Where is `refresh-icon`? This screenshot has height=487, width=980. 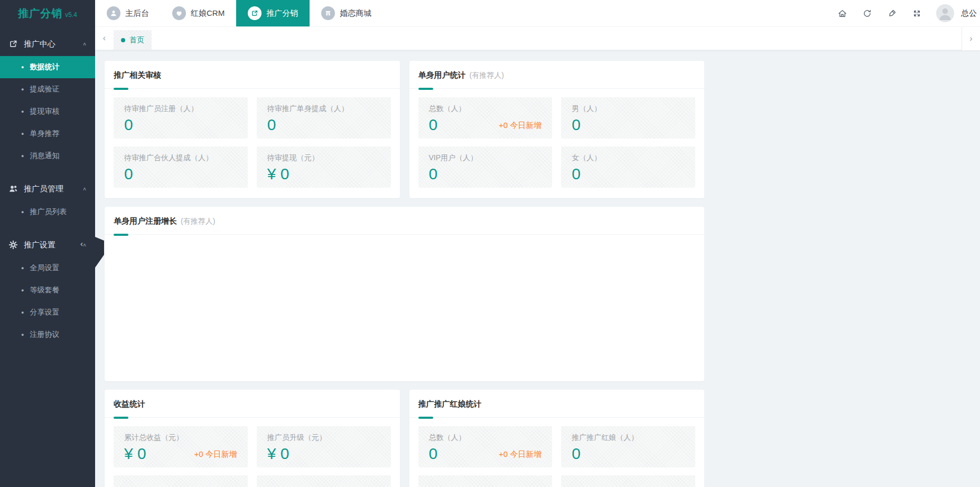 refresh-icon is located at coordinates (867, 13).